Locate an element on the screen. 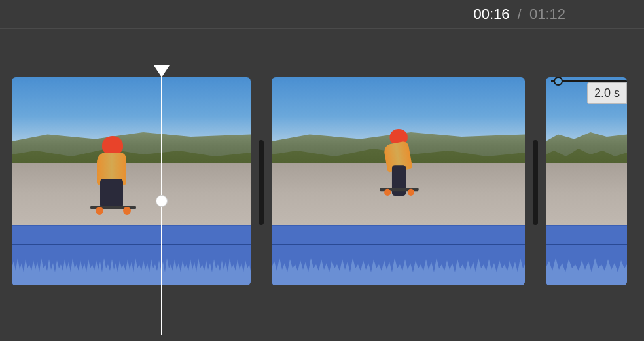  playhead-marker-icon is located at coordinates (162, 71).